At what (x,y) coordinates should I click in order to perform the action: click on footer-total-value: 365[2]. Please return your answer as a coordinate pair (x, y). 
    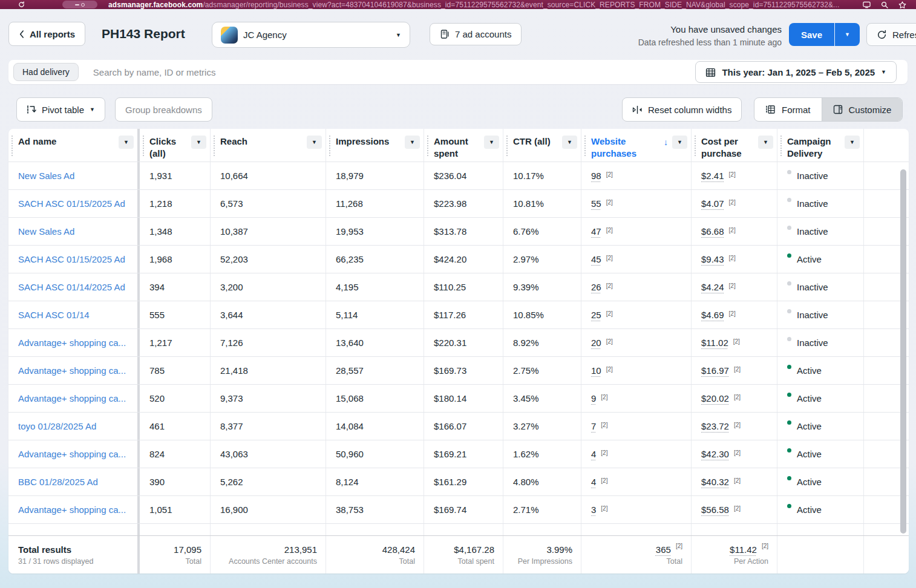
    Looking at the image, I should click on (669, 549).